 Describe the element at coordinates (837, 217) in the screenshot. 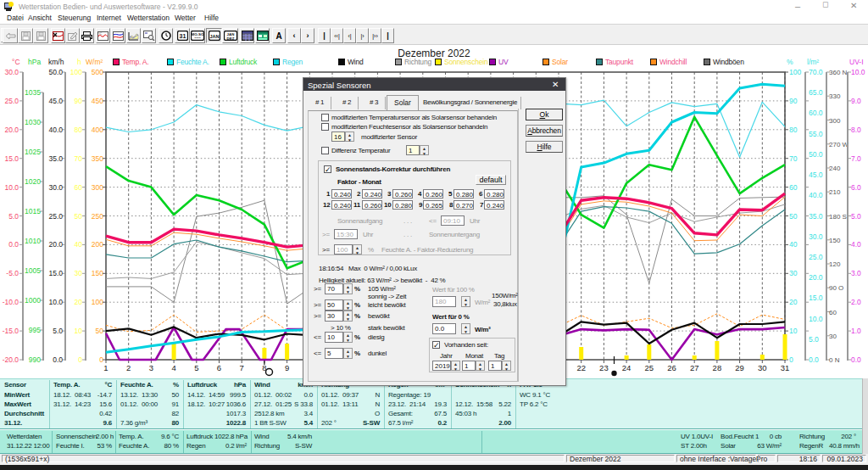

I see `svg-text: 180 S` at that location.